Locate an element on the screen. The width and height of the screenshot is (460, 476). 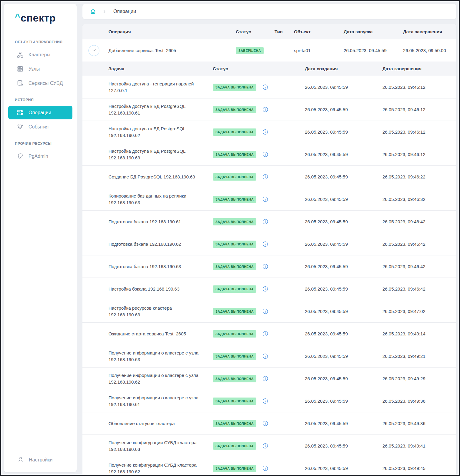
operation-end-date: 26.05.2023, 09:50:00 is located at coordinates (430, 50).